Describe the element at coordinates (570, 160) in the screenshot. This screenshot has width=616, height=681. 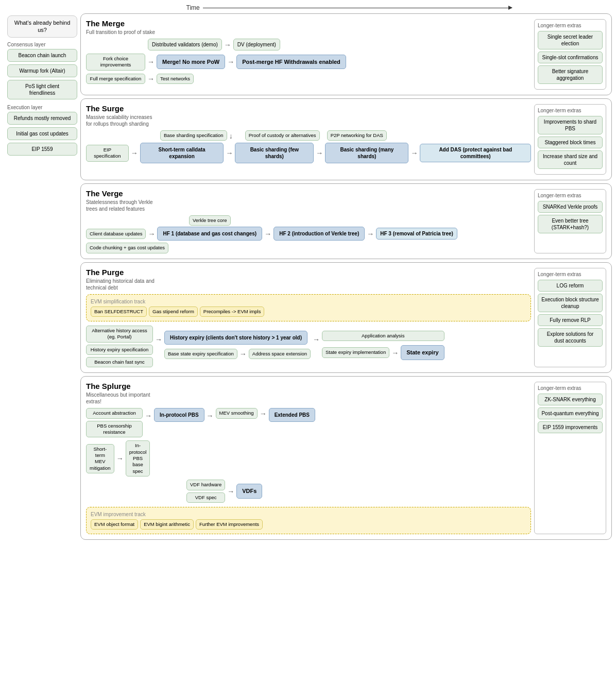
I see `extra-increase-shard: Increase shard size and count` at that location.